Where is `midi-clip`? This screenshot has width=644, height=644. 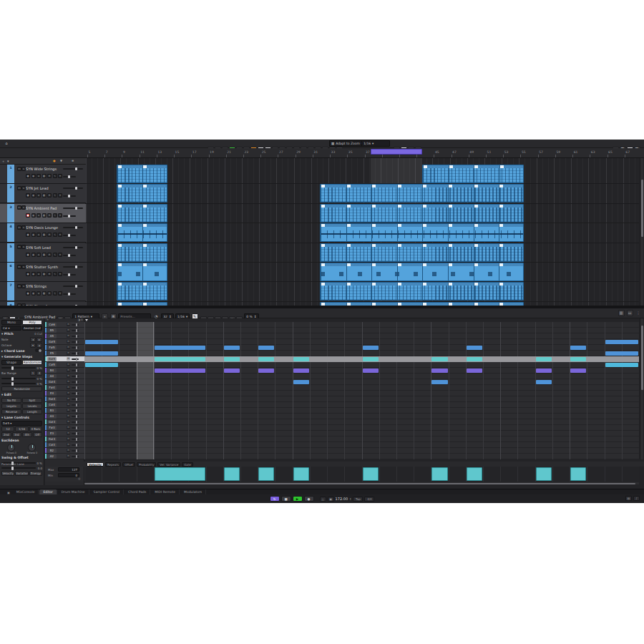 midi-clip is located at coordinates (473, 174).